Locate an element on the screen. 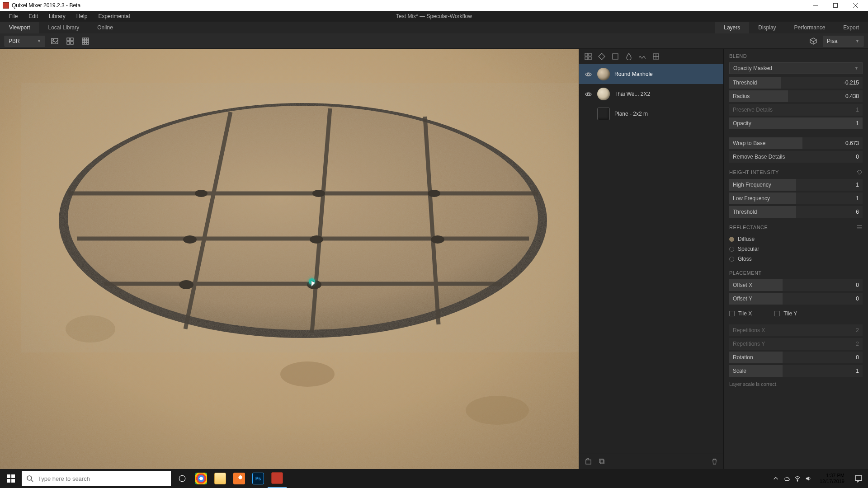  clock-time: 1:37 PM is located at coordinates (832, 475).